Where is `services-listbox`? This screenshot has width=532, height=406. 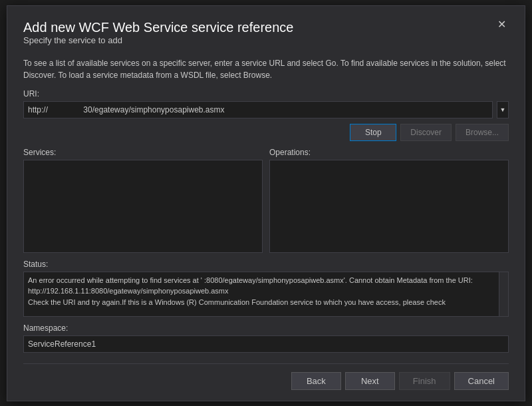 services-listbox is located at coordinates (143, 206).